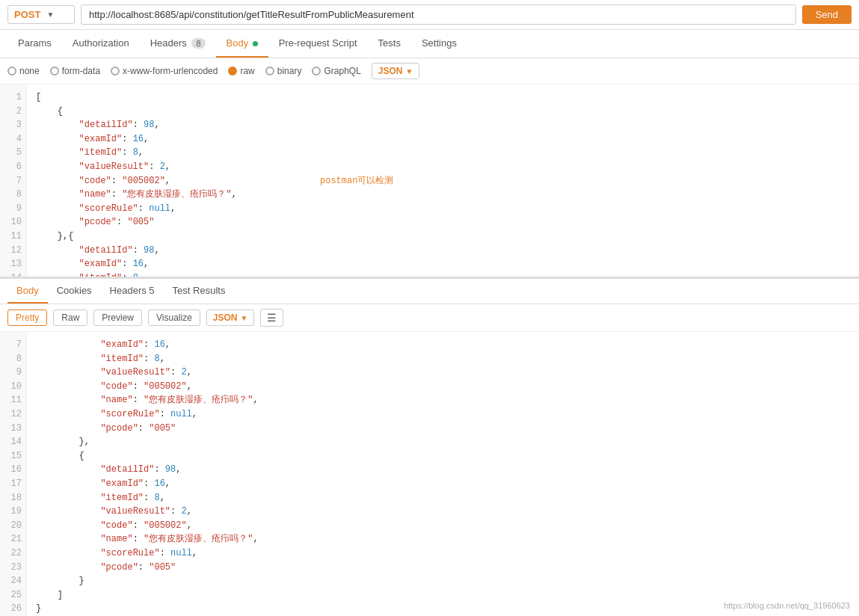  I want to click on resp-wrap-btn: ☰, so click(272, 318).